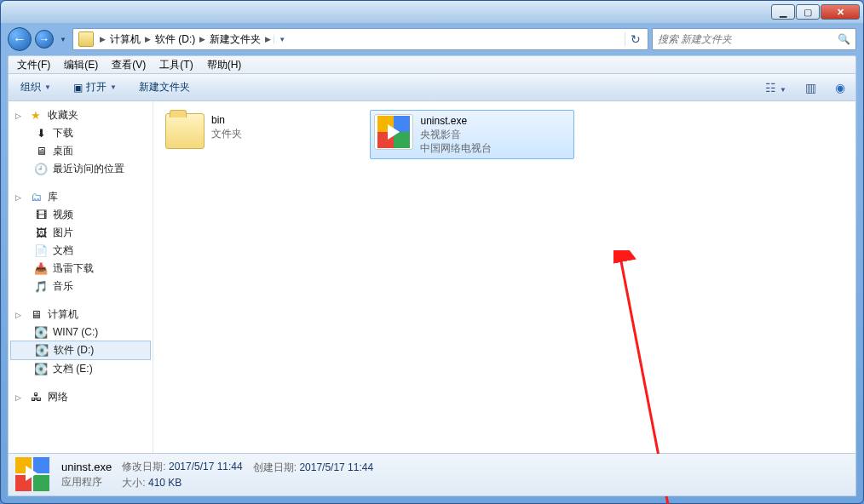 This screenshot has height=504, width=864. Describe the element at coordinates (96, 87) in the screenshot. I see `open-label: 打开` at that location.